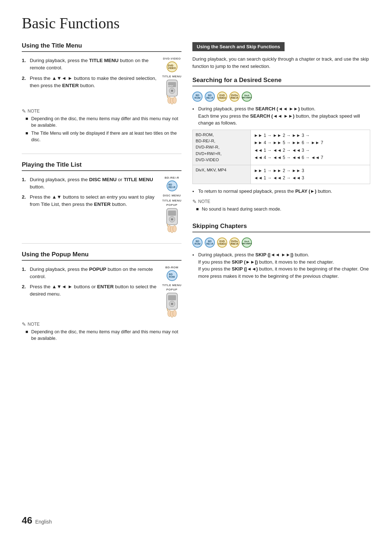 Image resolution: width=392 pixels, height=537 pixels. I want to click on search-disc-icons: BDROM BDRE/-R DVDVIDEO DVD±RW/-R DivXMKV…, so click(281, 97).